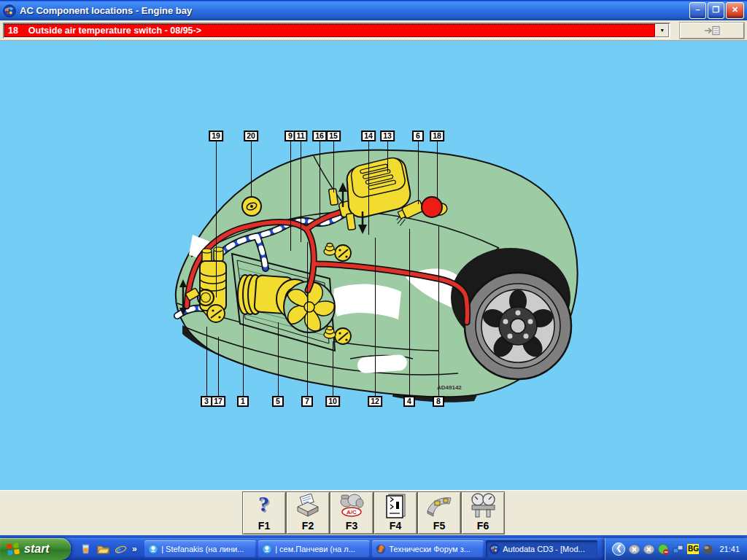 This screenshot has height=560, width=747. What do you see at coordinates (333, 136) in the screenshot?
I see `component-callout-15: 15` at bounding box center [333, 136].